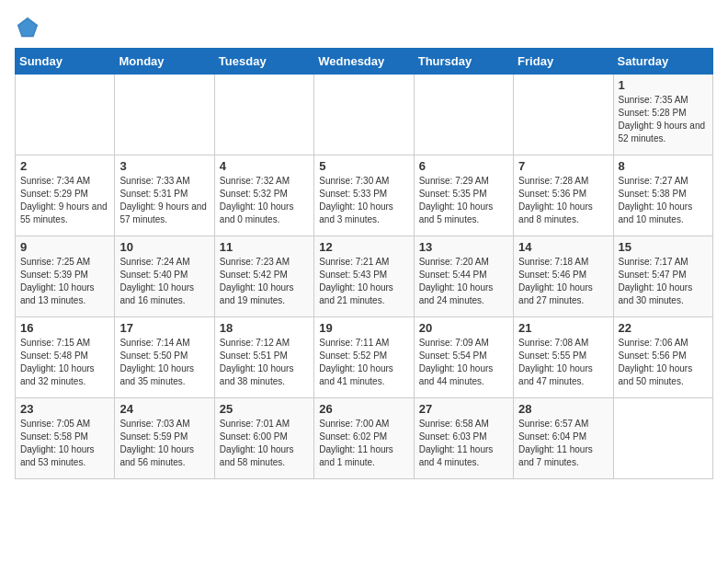 The image size is (728, 563). I want to click on day-info: Sunrise: 7:17 AM Sunset: 5:47 PM Dayligh…, so click(664, 282).